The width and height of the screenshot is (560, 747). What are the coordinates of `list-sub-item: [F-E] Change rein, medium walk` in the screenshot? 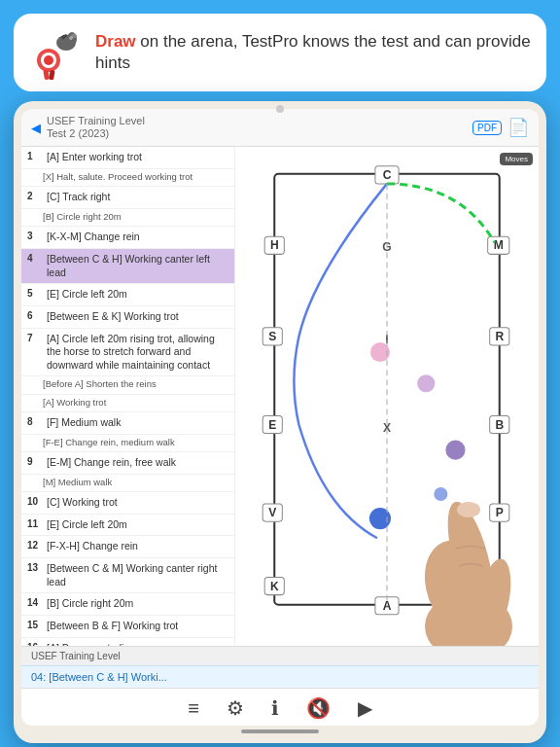 It's located at (128, 444).